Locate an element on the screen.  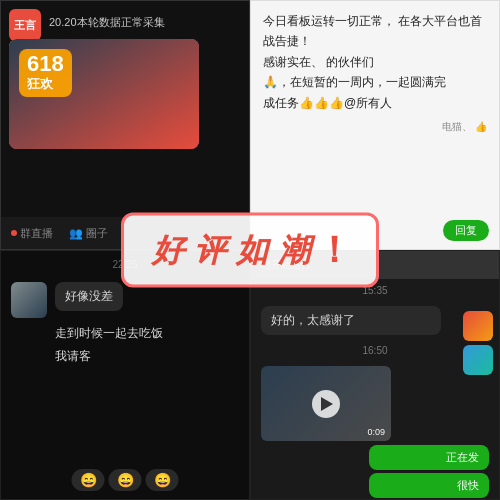
thumbnail-bg: 618 狂欢 is located at coordinates (104, 94).